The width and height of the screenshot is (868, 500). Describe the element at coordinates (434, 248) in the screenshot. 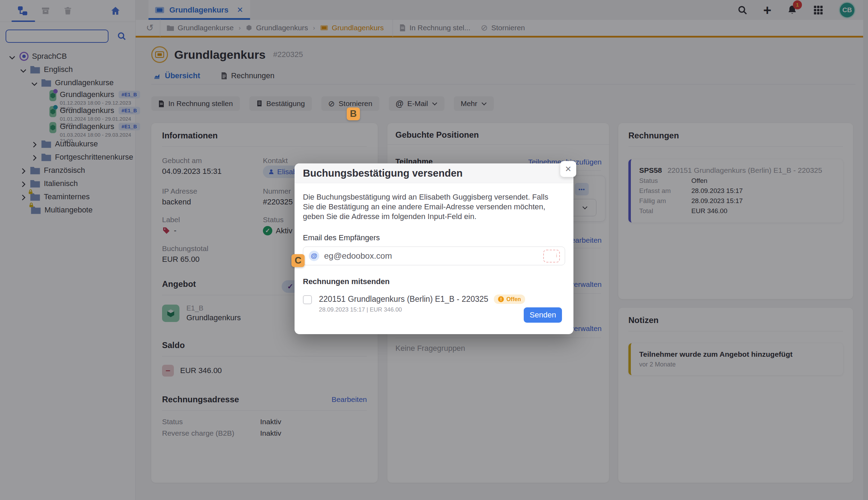

I see `modal-body: Die Buchungsbestätigung wird an Elisabet…` at that location.